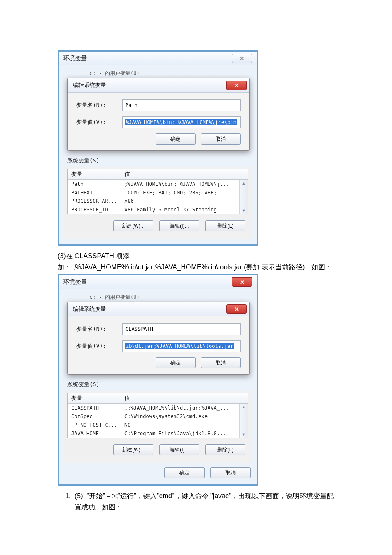 The image size is (392, 555). Describe the element at coordinates (182, 122) in the screenshot. I see `var-value-input: %JAVA_HOME%\bin; %JAVA_HOME%\jre\bin` at that location.